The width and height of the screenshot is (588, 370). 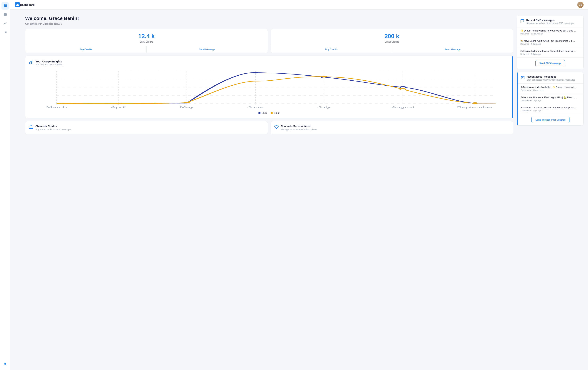 What do you see at coordinates (550, 78) in the screenshot?
I see `recent-email-header: Recent Email messages Stay connected wit…` at bounding box center [550, 78].